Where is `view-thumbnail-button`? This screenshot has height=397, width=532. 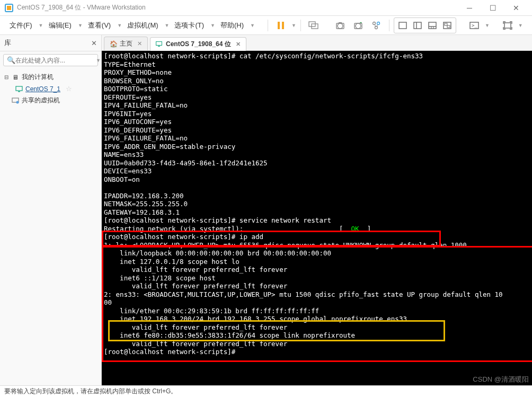
view-thumbnail-button is located at coordinates (432, 25).